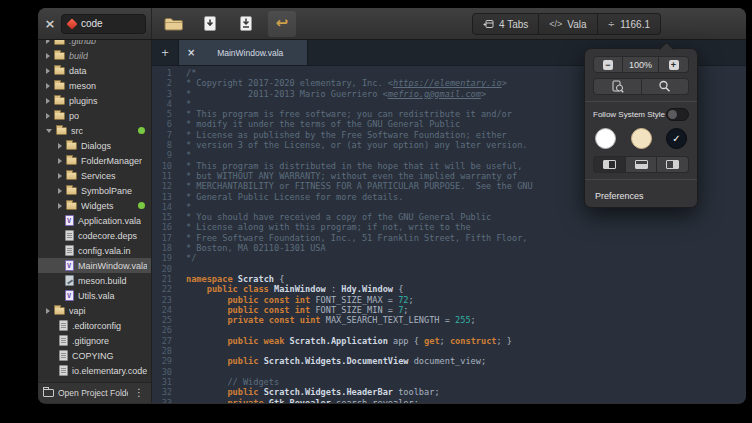 Image resolution: width=752 pixels, height=423 pixels. What do you see at coordinates (674, 64) in the screenshot?
I see `zoom-in-button: +` at bounding box center [674, 64].